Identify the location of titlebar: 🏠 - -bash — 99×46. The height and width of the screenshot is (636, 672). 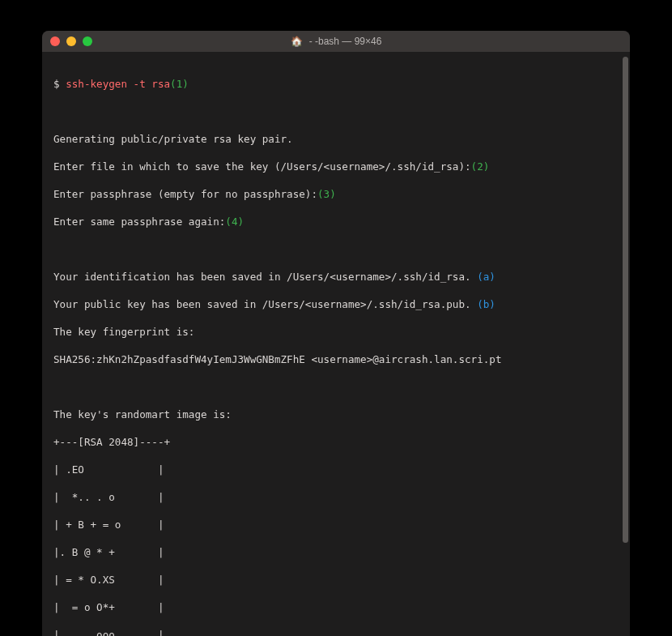
(336, 41).